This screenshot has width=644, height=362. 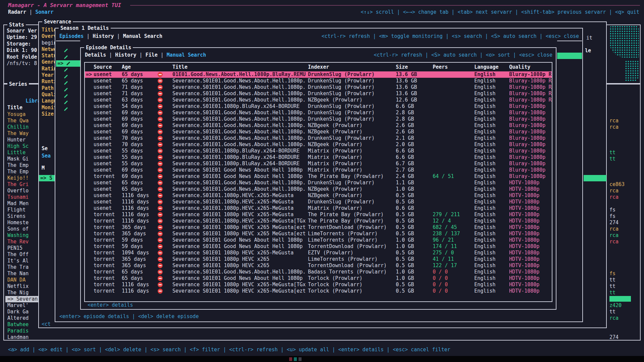 What do you see at coordinates (23, 178) in the screenshot?
I see `series-list-item: Keijo!!` at bounding box center [23, 178].